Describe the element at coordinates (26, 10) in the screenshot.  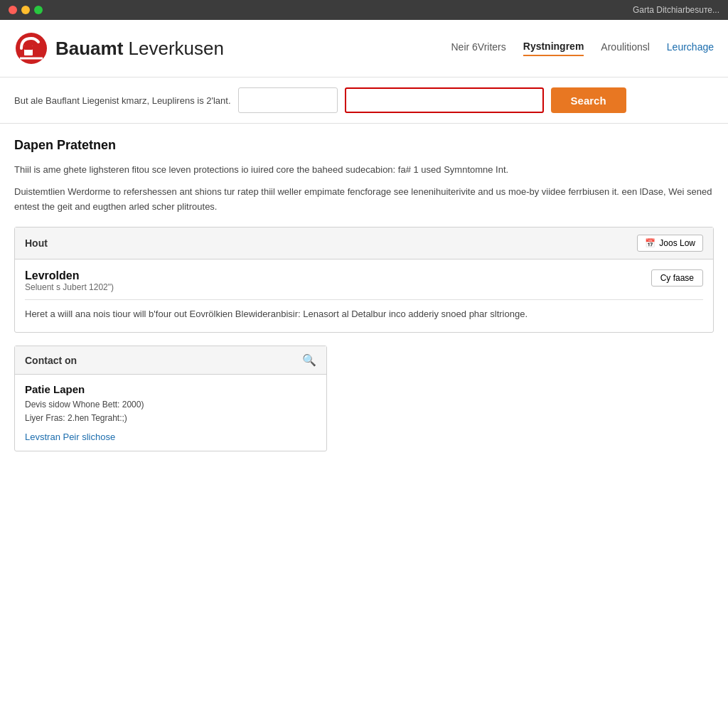
I see `titlebar-buttons` at that location.